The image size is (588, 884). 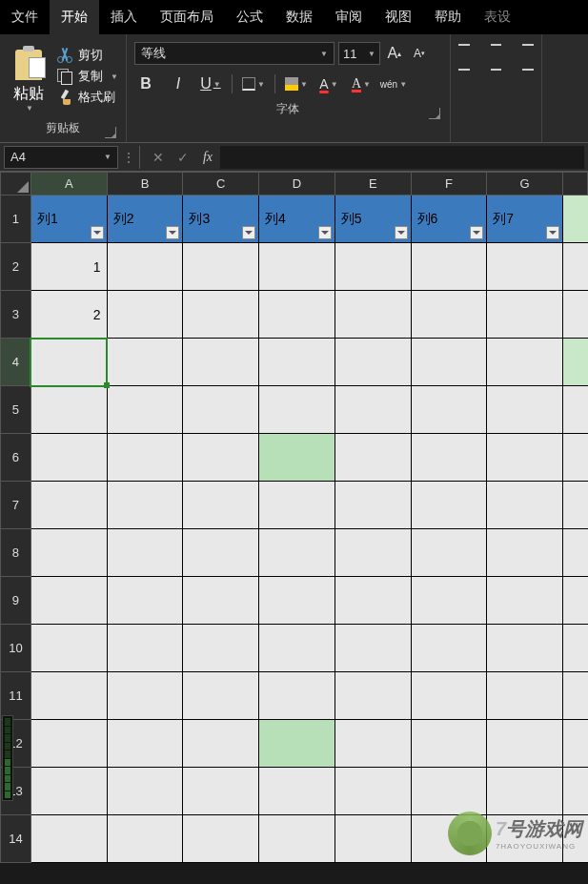 I want to click on tab-review: 审阅, so click(x=349, y=17).